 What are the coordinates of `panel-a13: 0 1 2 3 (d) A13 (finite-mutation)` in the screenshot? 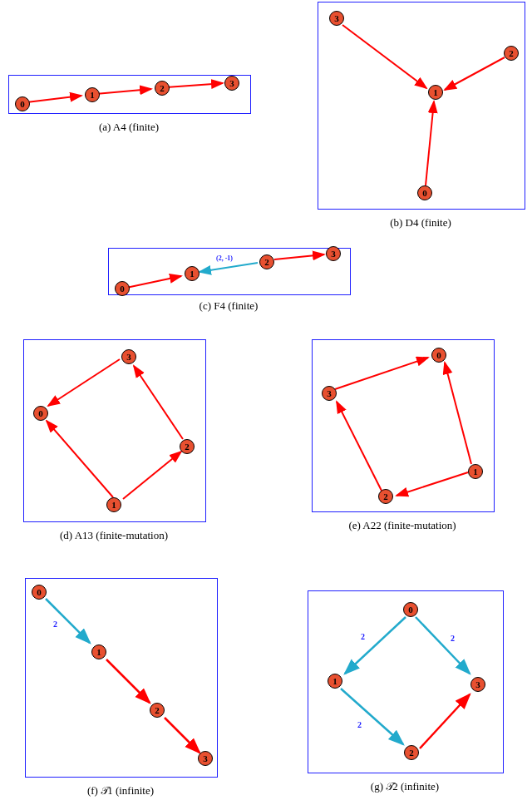 It's located at (114, 443).